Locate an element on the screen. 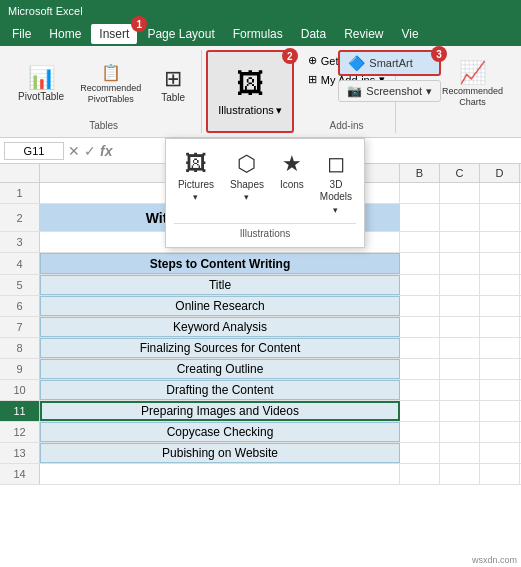 This screenshot has width=521, height=567. cell-b2 is located at coordinates (420, 218).